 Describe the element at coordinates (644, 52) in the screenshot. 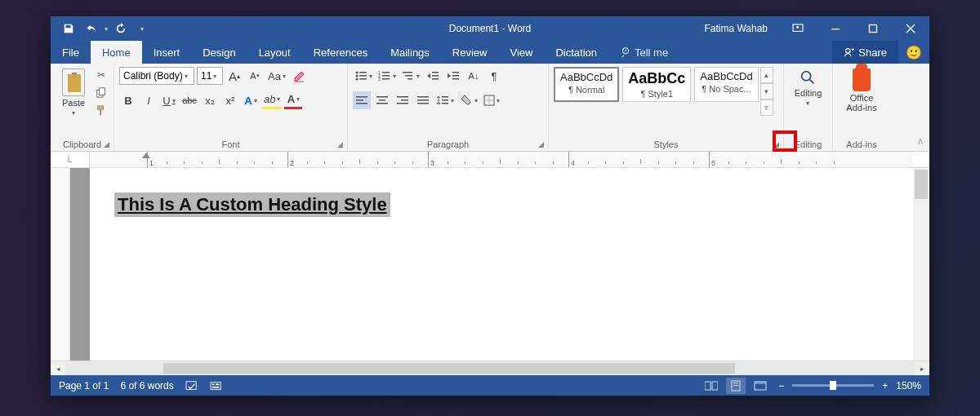

I see `tell-me-search: Tell me` at that location.